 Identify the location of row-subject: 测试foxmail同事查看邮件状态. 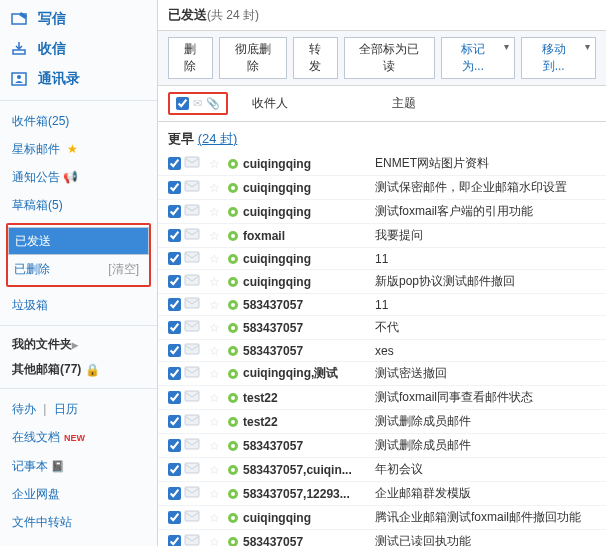
(484, 398).